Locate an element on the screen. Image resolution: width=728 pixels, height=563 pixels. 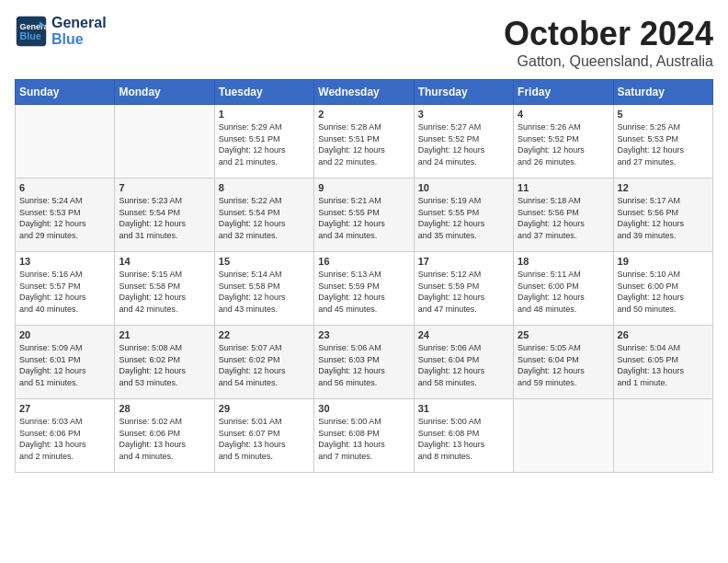
calendar-cell: 24Sunrise: 5:06 AM Sunset: 6:04 PM Dayli… is located at coordinates (463, 362).